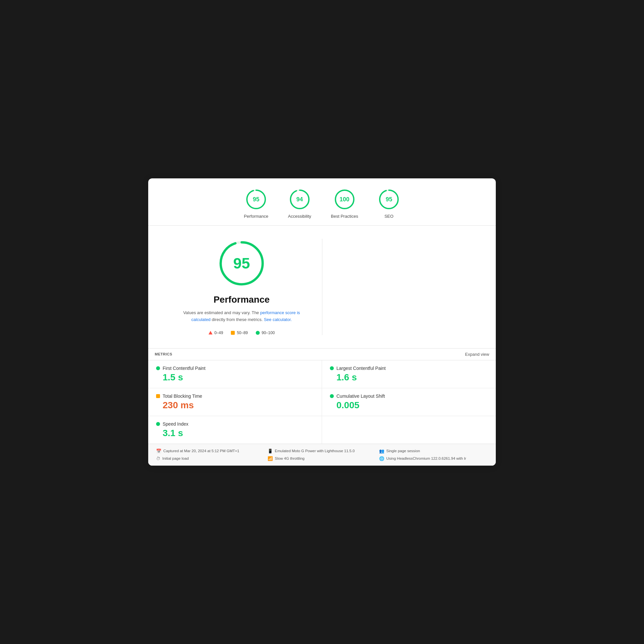 The width and height of the screenshot is (644, 644). I want to click on footer-browser: 🌐 Using HeadlessChromium 122.0.6261.94 w…, so click(433, 459).